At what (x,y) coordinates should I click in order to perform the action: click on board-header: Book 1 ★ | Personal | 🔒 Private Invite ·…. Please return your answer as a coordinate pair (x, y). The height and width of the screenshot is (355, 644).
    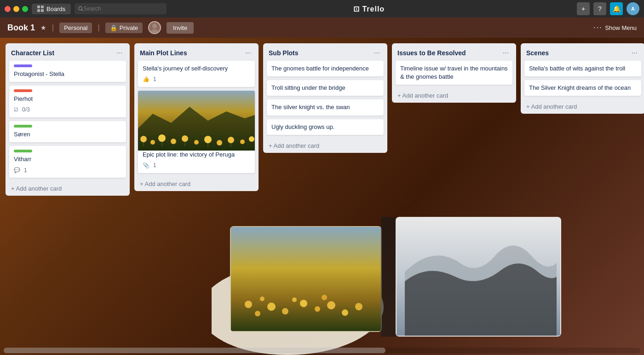
    Looking at the image, I should click on (322, 28).